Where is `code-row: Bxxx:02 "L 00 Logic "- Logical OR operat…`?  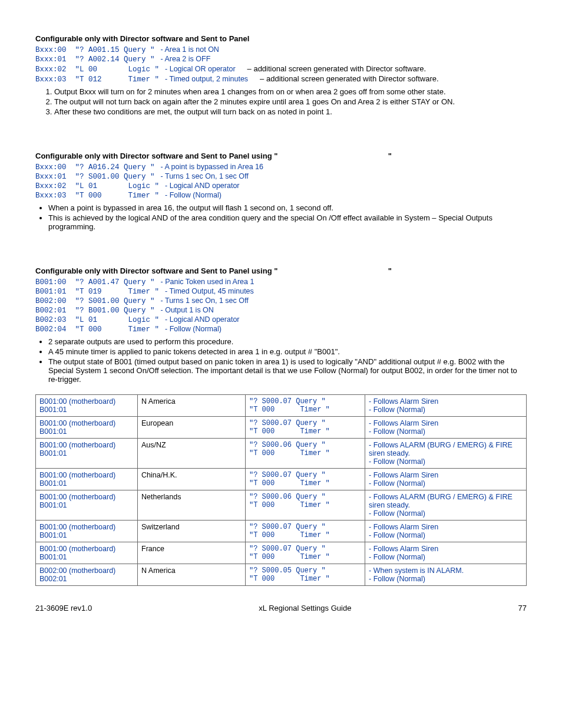
code-row: Bxxx:02 "L 00 Logic "- Logical OR operat… is located at coordinates (281, 69).